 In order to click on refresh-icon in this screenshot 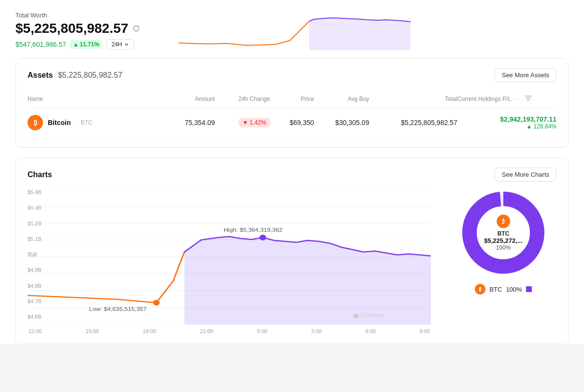, I will do `click(136, 28)`.